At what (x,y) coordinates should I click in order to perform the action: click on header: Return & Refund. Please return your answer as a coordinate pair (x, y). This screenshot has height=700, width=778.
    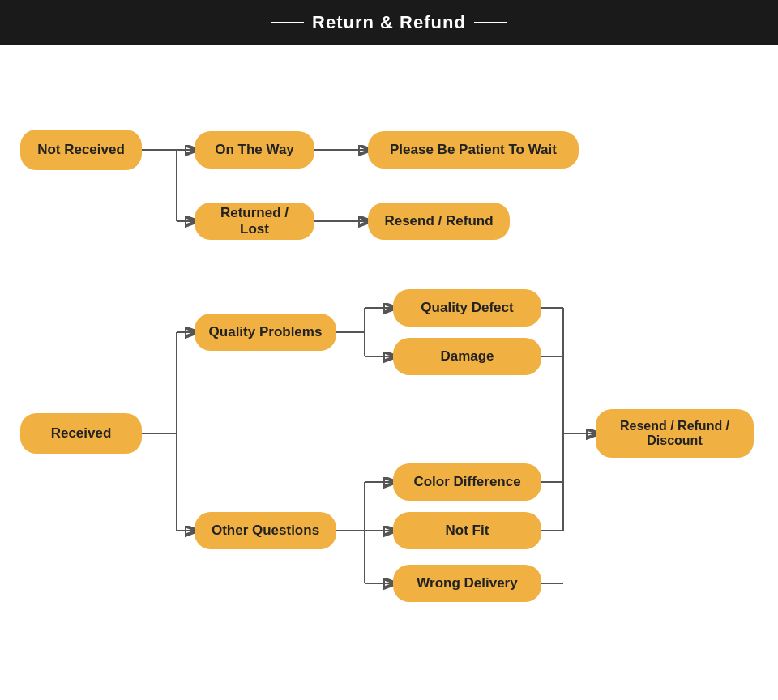
    Looking at the image, I should click on (389, 23).